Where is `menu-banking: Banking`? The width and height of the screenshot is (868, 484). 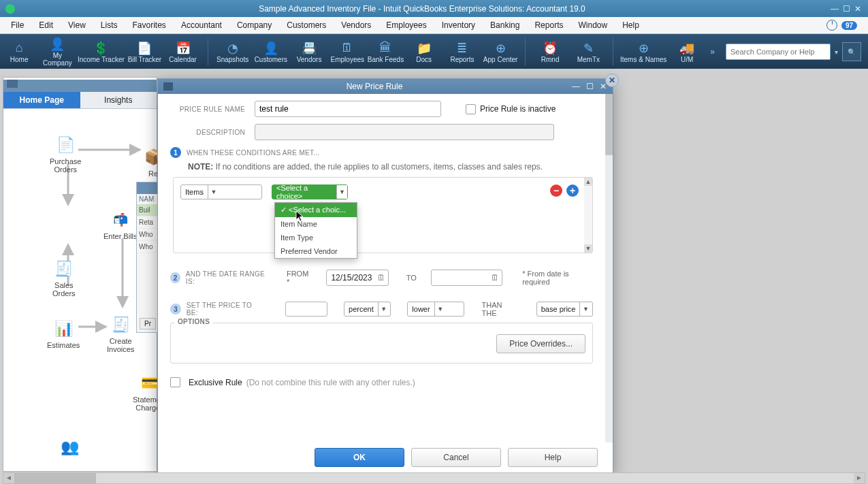 menu-banking: Banking is located at coordinates (505, 25).